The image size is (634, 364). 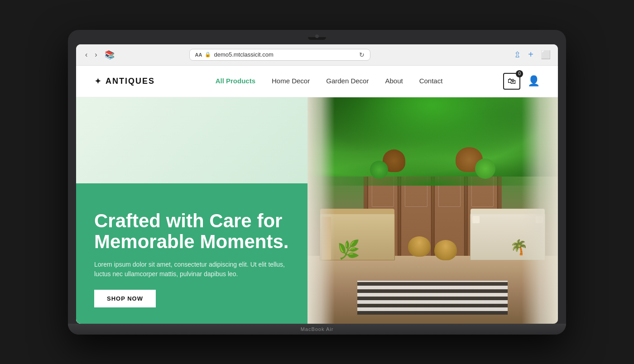 I want to click on forward-icon: ›, so click(x=96, y=54).